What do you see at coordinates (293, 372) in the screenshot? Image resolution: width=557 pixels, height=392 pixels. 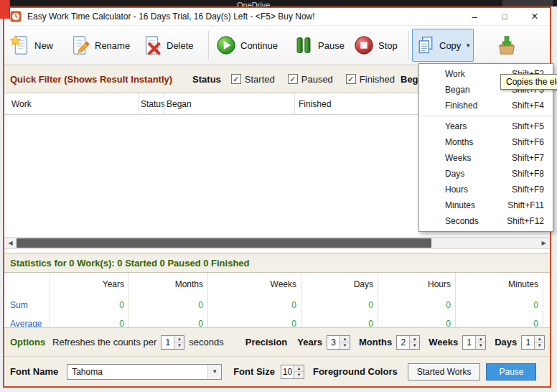 I see `font-size-spinner: 10 ▲▼` at bounding box center [293, 372].